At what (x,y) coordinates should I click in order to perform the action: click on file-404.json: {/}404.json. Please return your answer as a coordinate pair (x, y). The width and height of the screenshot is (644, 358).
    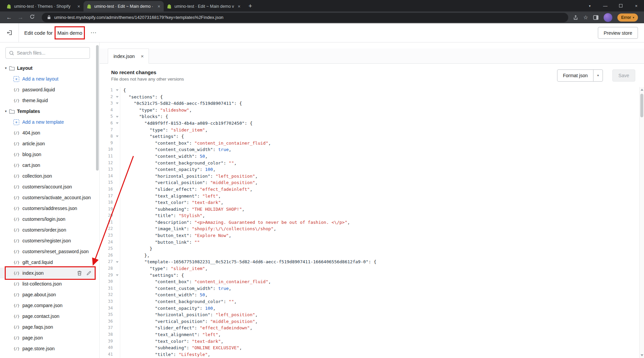
    Looking at the image, I should click on (48, 133).